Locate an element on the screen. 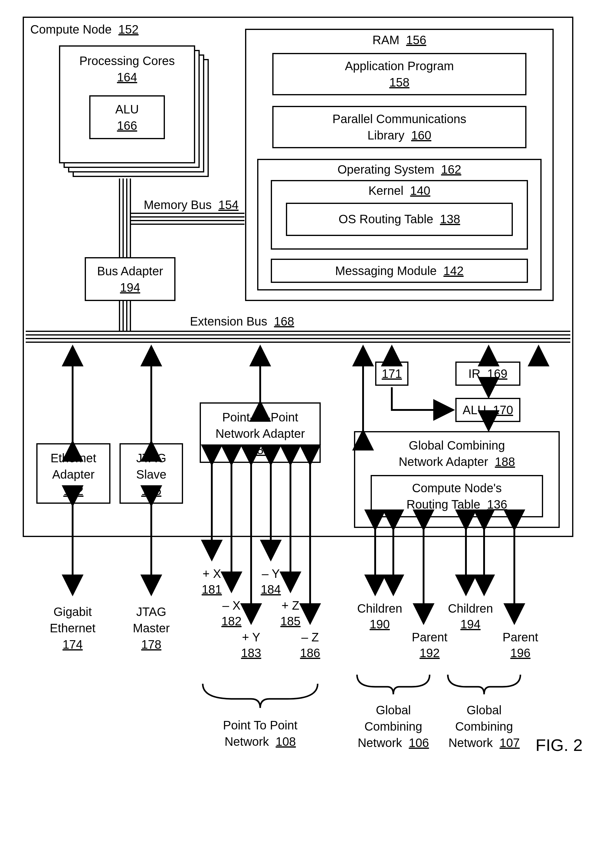 The width and height of the screenshot is (616, 845). figure-number: FIG. 2 is located at coordinates (559, 745).